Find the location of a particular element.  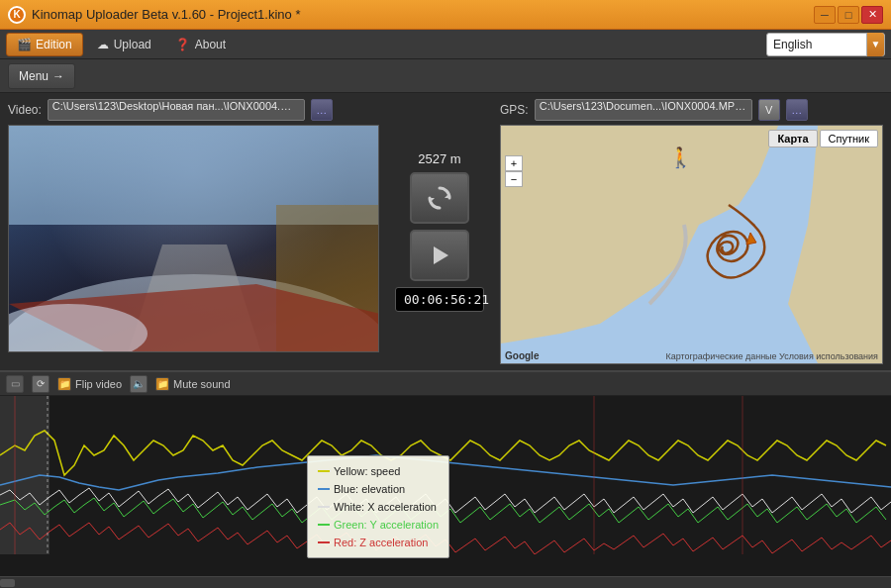

google-label: Google is located at coordinates (522, 356).